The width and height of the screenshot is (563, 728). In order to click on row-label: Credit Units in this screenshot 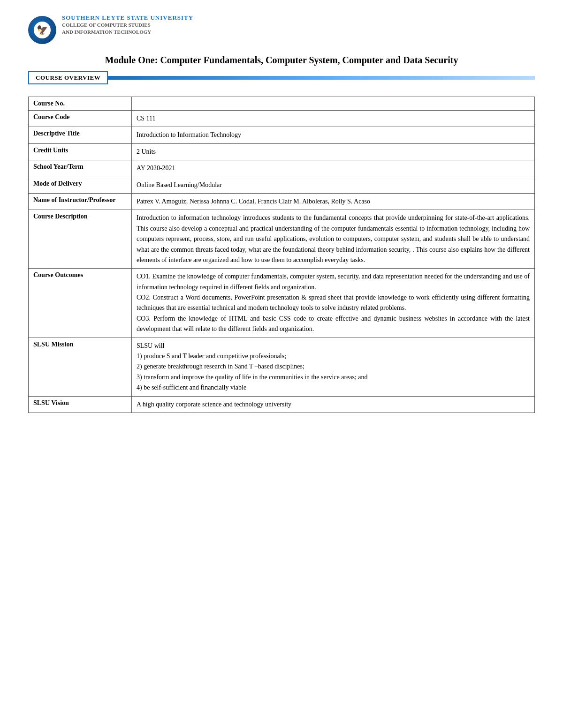, I will do `click(80, 152)`.